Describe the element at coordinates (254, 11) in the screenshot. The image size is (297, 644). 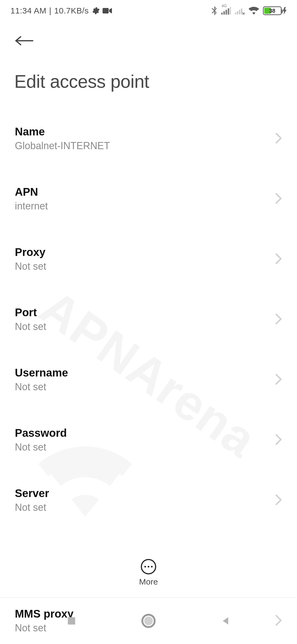
I see `wifi-icon` at that location.